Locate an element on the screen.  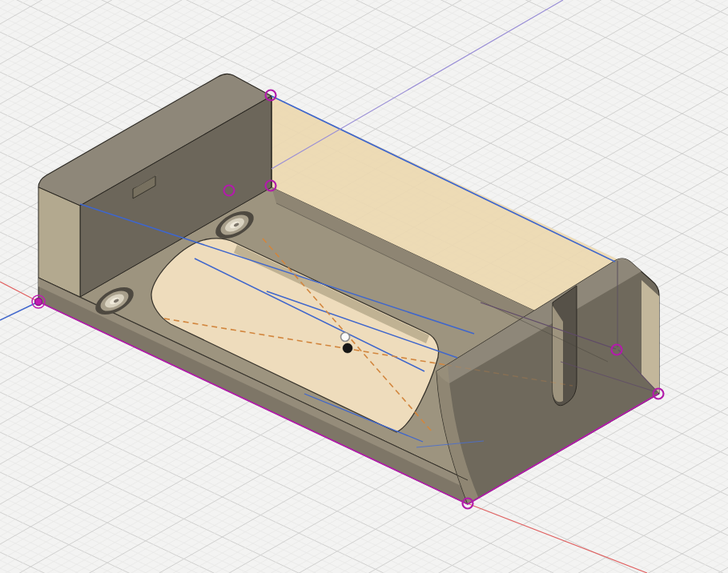
right-wall-end-face is located at coordinates (650, 336).